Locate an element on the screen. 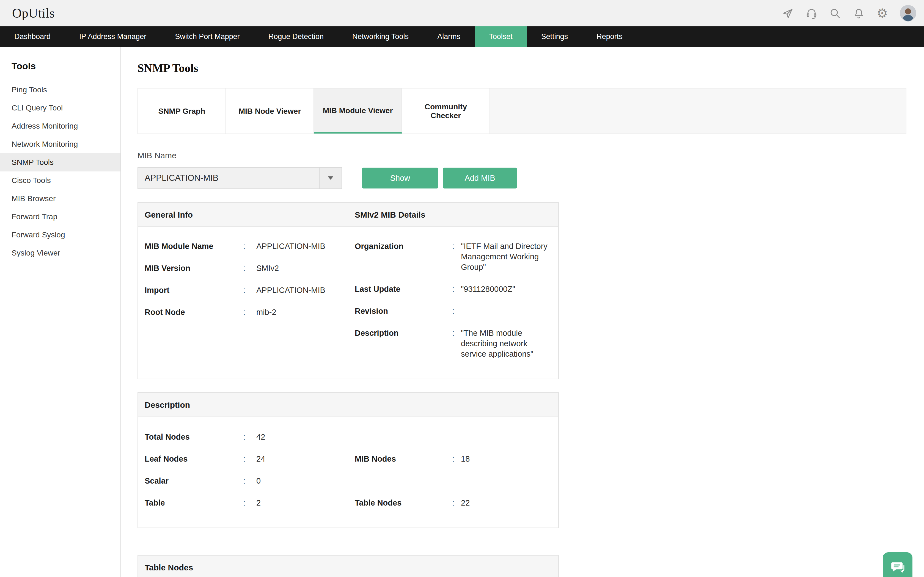  oputils-logo: OpUtils is located at coordinates (34, 13).